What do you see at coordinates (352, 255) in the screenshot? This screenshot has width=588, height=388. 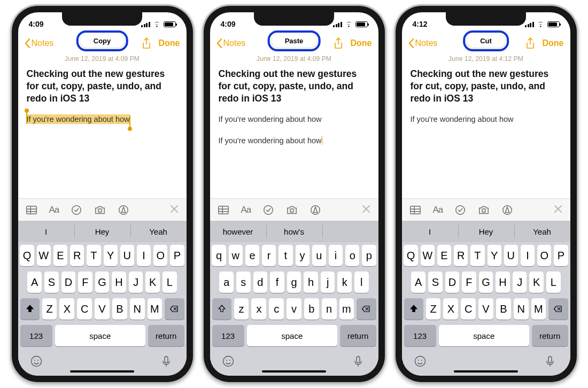 I see `key-o: o` at bounding box center [352, 255].